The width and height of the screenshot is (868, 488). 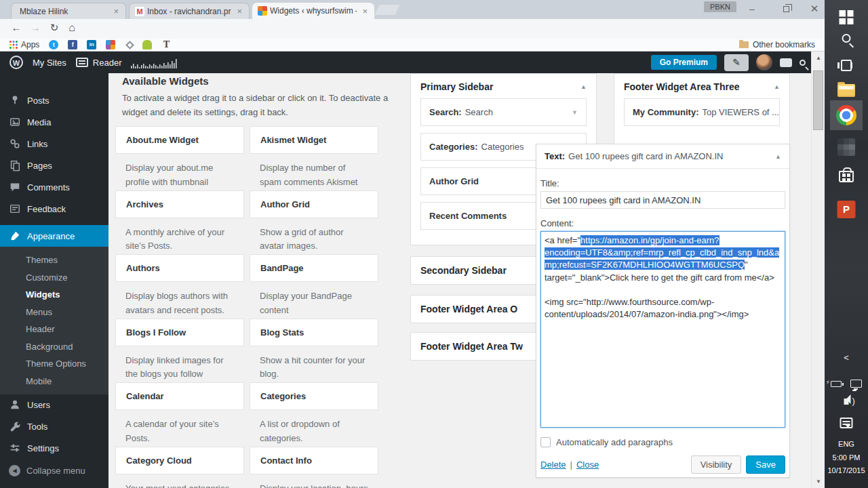 What do you see at coordinates (54, 278) in the screenshot?
I see `submenu-item-customize: Customize` at bounding box center [54, 278].